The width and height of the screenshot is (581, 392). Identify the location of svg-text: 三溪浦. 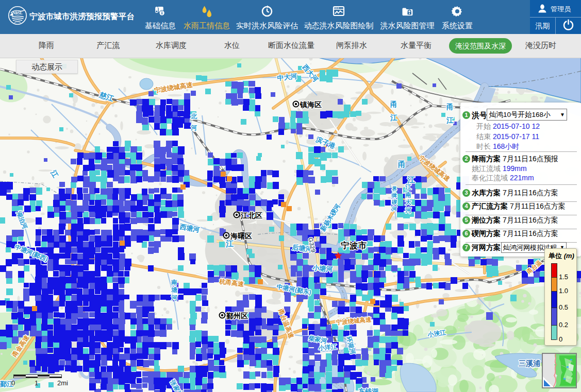
(529, 364).